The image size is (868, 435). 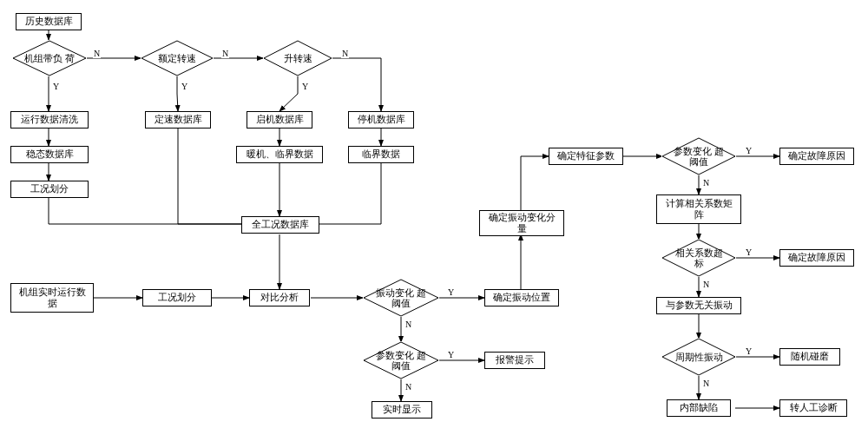 What do you see at coordinates (586, 156) in the screenshot?
I see `node-det-feat: 确定特征参数` at bounding box center [586, 156].